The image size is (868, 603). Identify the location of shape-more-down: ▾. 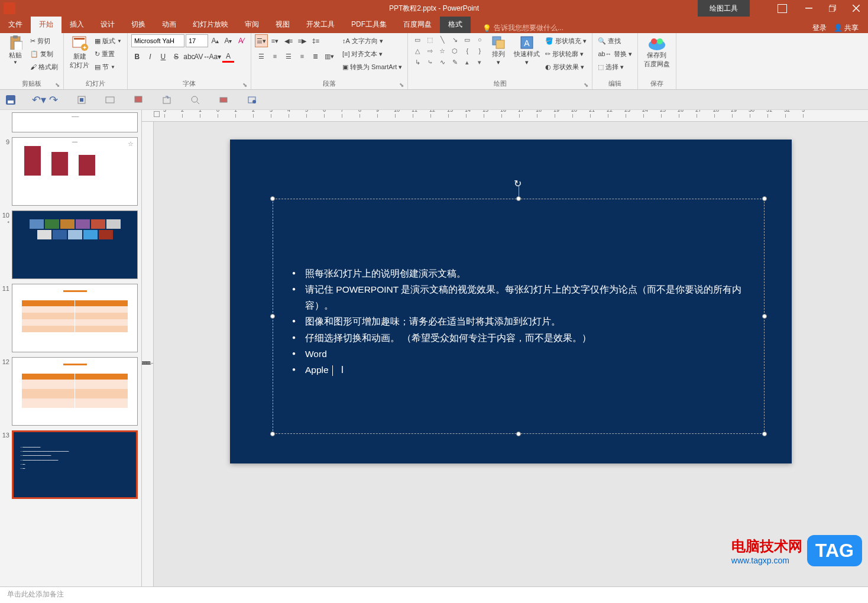
(480, 62).